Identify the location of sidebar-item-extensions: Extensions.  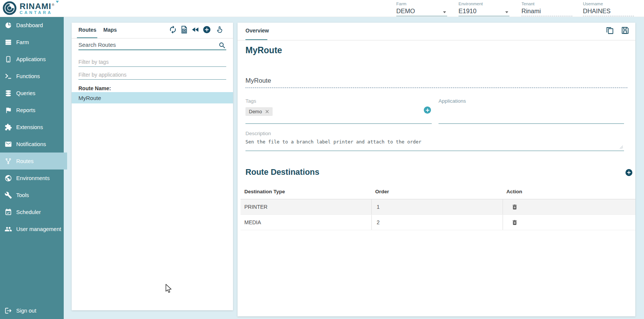
(32, 127).